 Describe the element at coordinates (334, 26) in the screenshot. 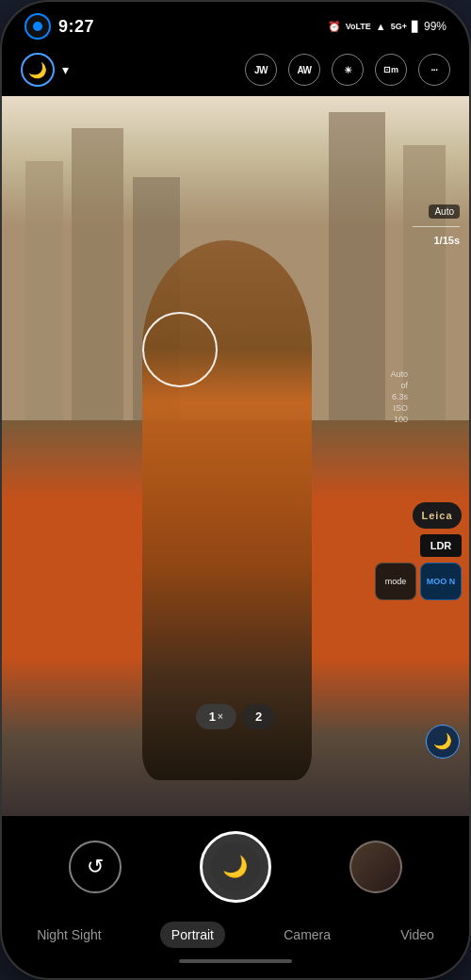

I see `alarm-icon: ⏰` at that location.